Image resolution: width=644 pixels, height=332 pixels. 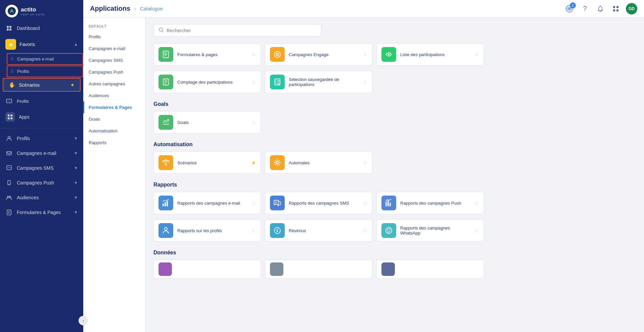 What do you see at coordinates (76, 138) in the screenshot?
I see `profils-chevron: ▼` at bounding box center [76, 138].